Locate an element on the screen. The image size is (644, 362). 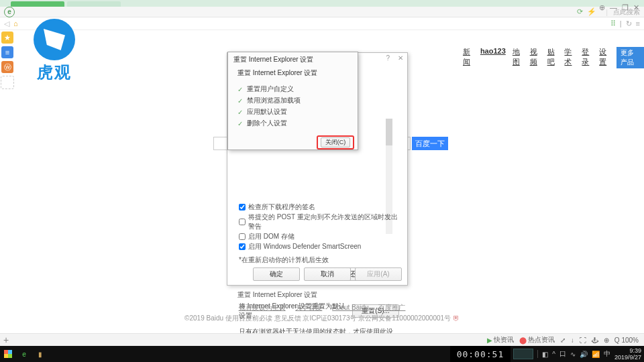
nav-map: 地图 is located at coordinates (518, 58).